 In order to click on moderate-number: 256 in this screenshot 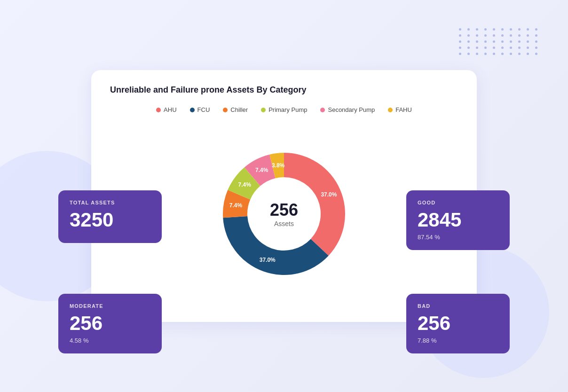, I will do `click(110, 323)`.